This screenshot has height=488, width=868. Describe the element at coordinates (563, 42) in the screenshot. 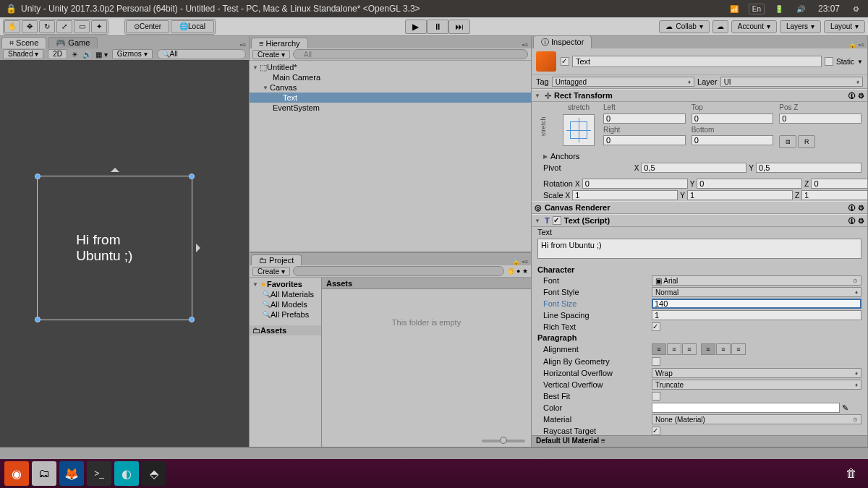

I see `tab-inspector: ⓘ Inspector` at that location.